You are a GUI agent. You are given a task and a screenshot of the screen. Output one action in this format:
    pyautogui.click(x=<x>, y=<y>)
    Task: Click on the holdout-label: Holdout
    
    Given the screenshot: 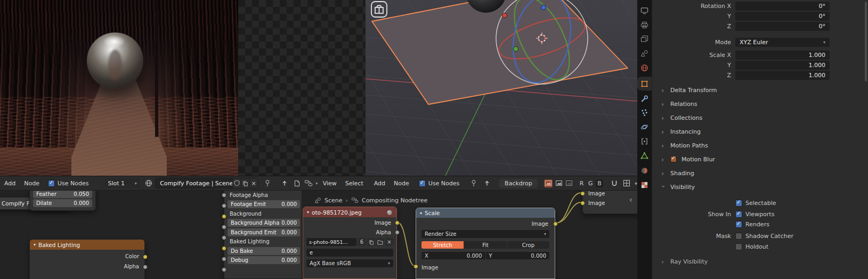 What is the action you would take?
    pyautogui.click(x=757, y=247)
    